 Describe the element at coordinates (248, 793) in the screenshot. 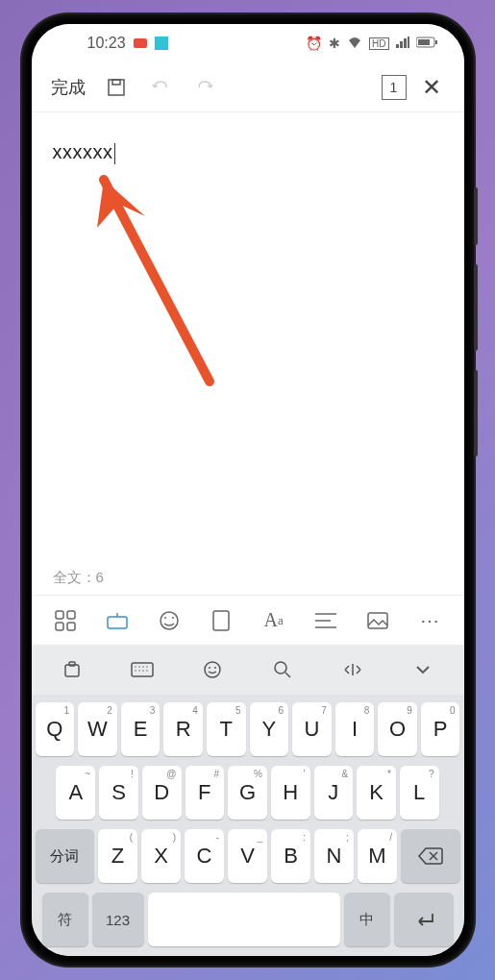

I see `keyboard-row-2: ~A!S@D#F%G'H&J*K?L` at that location.